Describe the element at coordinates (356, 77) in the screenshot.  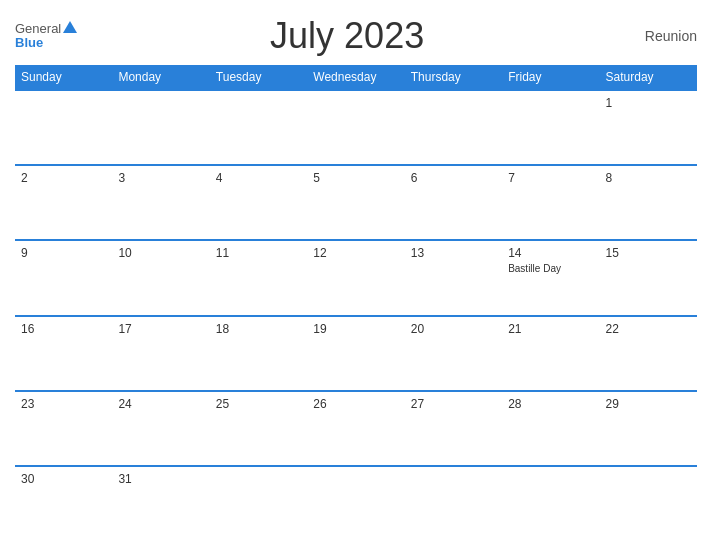
I see `days-header: SundayMondayTuesdayWednesdayThursdayFrid…` at that location.